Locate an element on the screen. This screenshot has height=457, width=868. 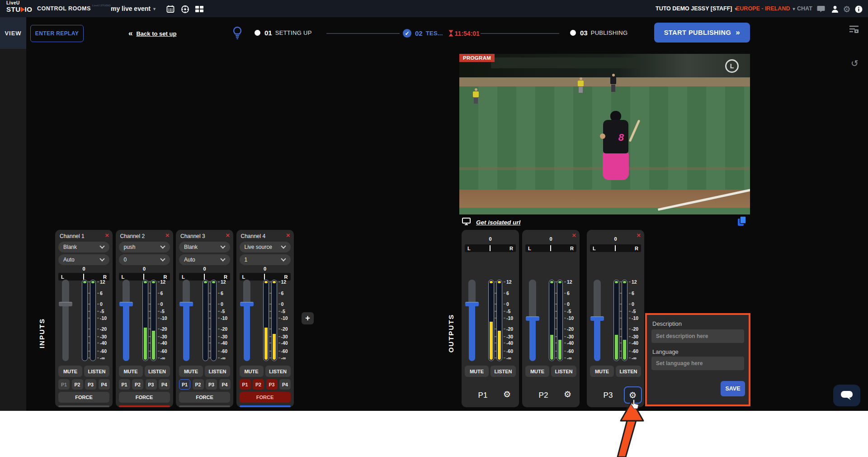
sidebar-view-tab: VIEW is located at coordinates (13, 33).